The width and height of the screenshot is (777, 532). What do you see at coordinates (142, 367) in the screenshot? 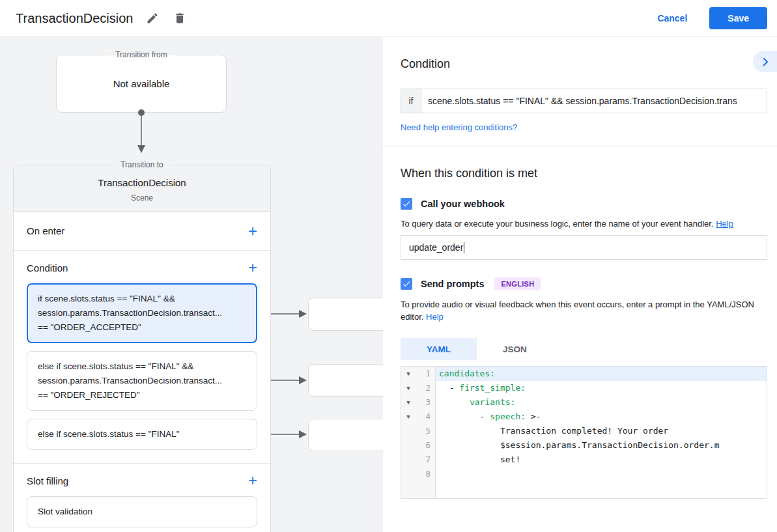
I see `condition-card-text: else if scene.slots.status == "FINAL" &&` at bounding box center [142, 367].